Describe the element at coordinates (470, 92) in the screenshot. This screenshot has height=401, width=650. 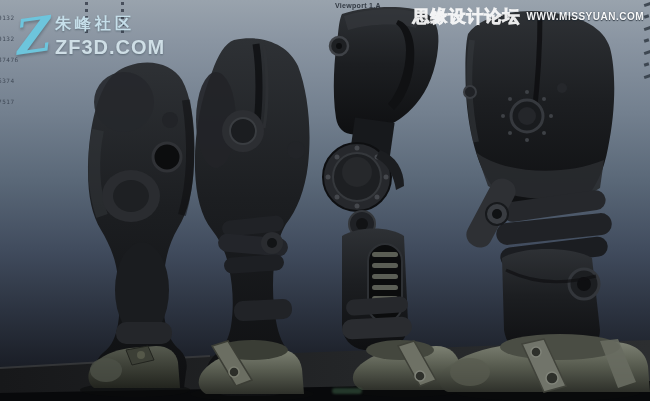
I see `leg4-side-bolt` at that location.